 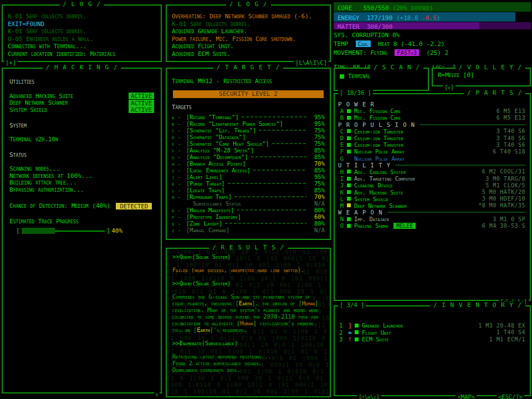 What do you see at coordinates (248, 170) in the screenshot?
I see `target-row: i -[Local Emergency Access]85%` at bounding box center [248, 170].